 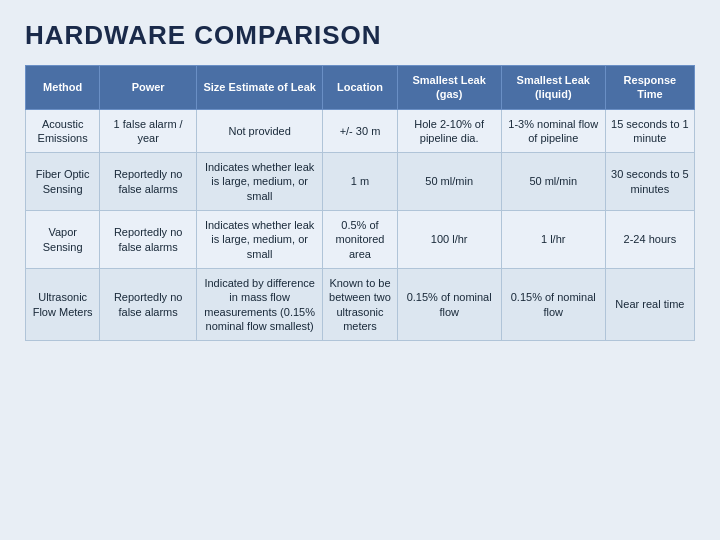 I want to click on cell-smallest-gas-3: 0.15% of nominal flow, so click(x=449, y=304).